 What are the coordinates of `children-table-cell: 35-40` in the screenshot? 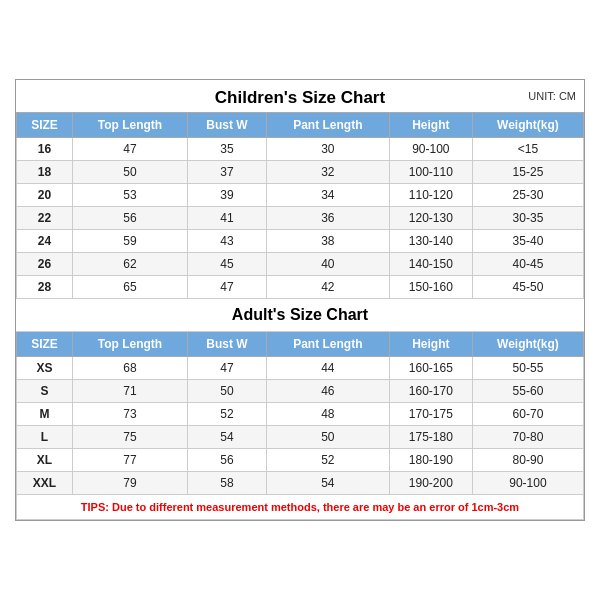 It's located at (528, 242).